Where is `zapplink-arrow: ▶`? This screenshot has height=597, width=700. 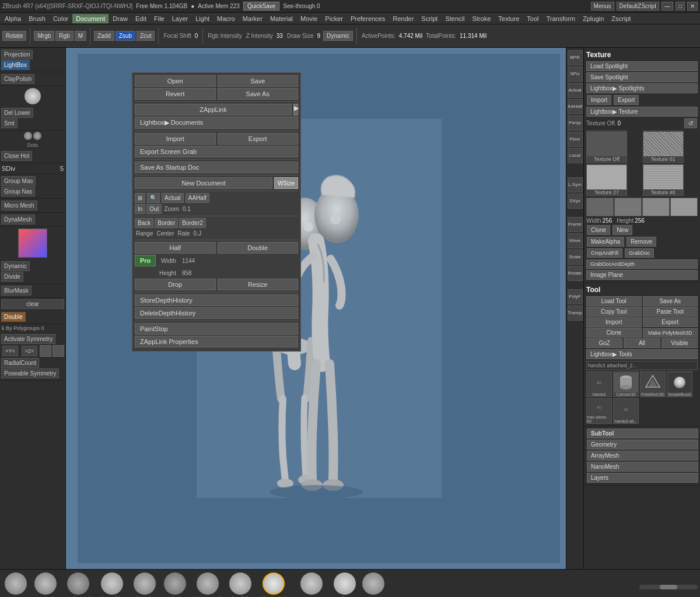
zapplink-arrow: ▶ is located at coordinates (296, 110).